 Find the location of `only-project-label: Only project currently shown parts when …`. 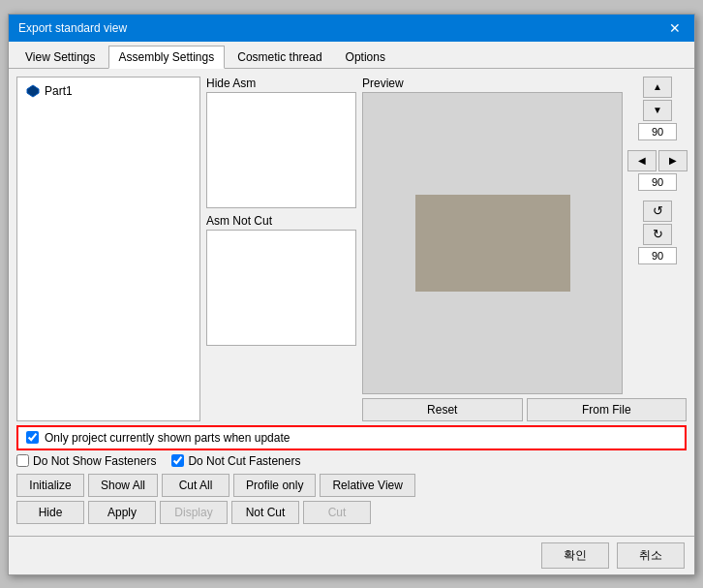

only-project-label: Only project currently shown parts when … is located at coordinates (167, 438).